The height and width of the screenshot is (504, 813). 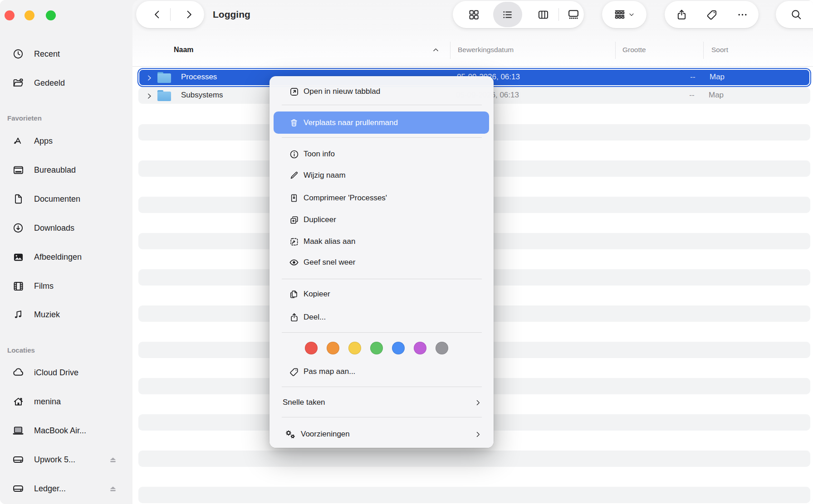 I want to click on header-separator, so click(x=473, y=66).